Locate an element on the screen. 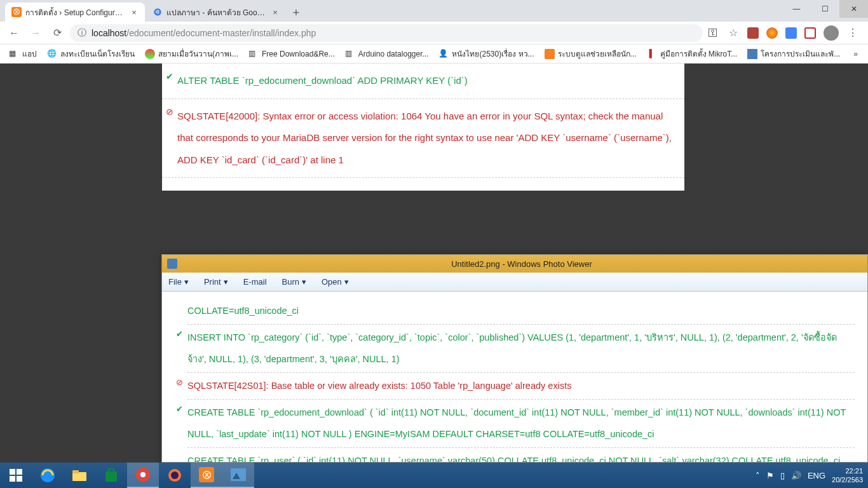  pv-menu-open: Open ▾ is located at coordinates (336, 282).